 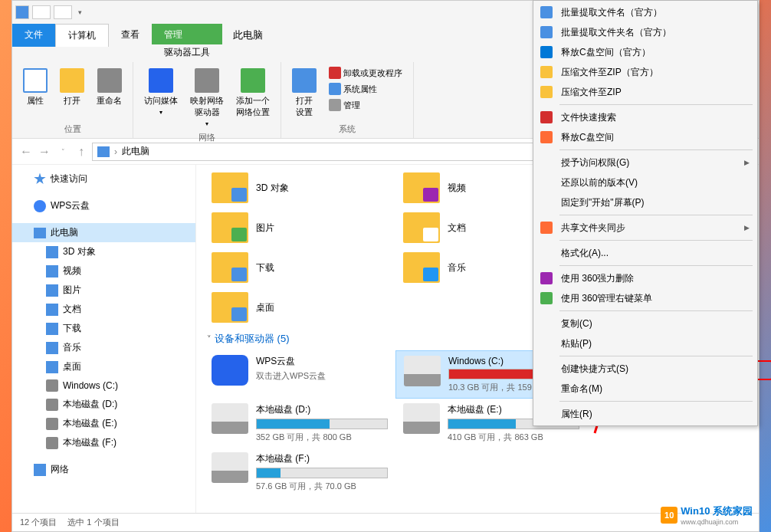 I want to click on nav-forward-icon: →, so click(x=44, y=152).